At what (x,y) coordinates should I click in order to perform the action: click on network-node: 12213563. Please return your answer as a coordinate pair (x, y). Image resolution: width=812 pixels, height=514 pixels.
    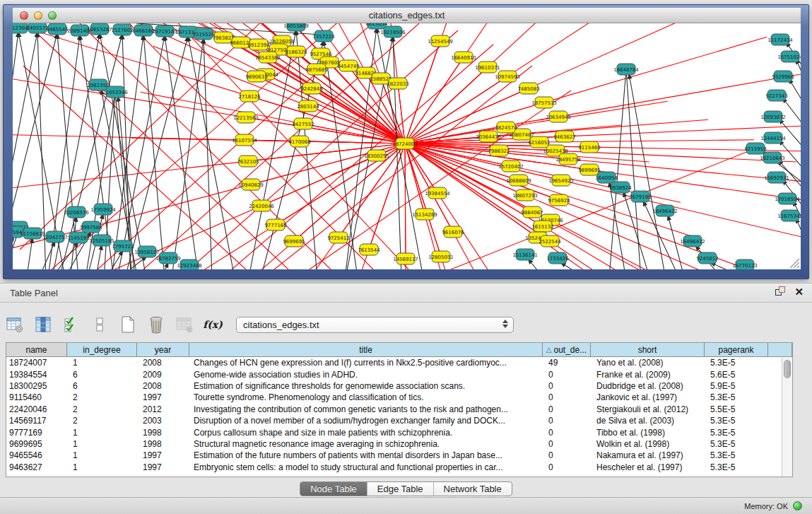
    Looking at the image, I should click on (246, 117).